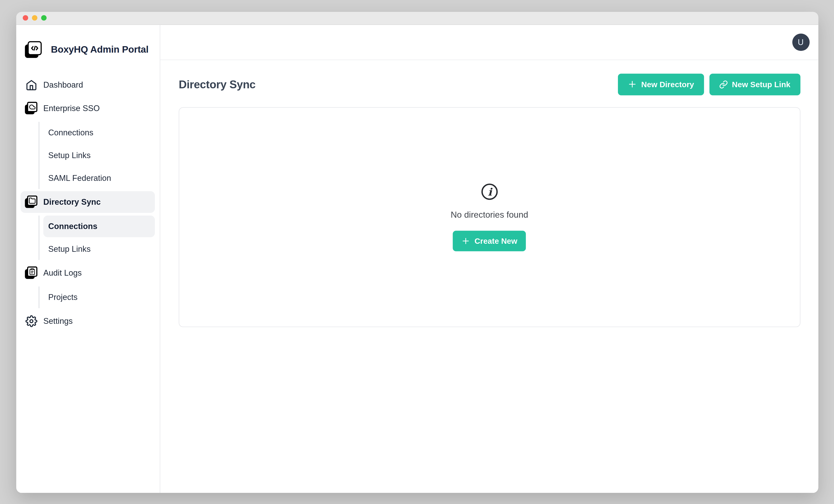 The width and height of the screenshot is (834, 504). Describe the element at coordinates (755, 84) in the screenshot. I see `new-setup-link-button: New Setup Link` at that location.